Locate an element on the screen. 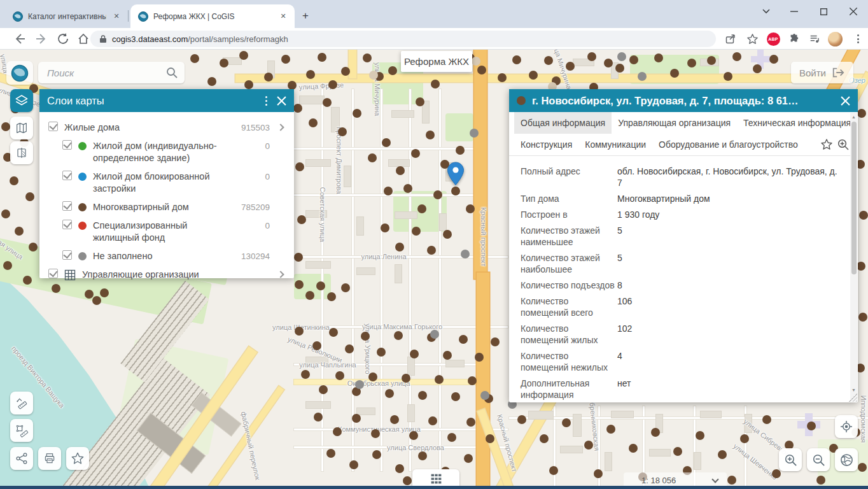  layer-item: Жилой дом блокированной застройки0 is located at coordinates (167, 183).